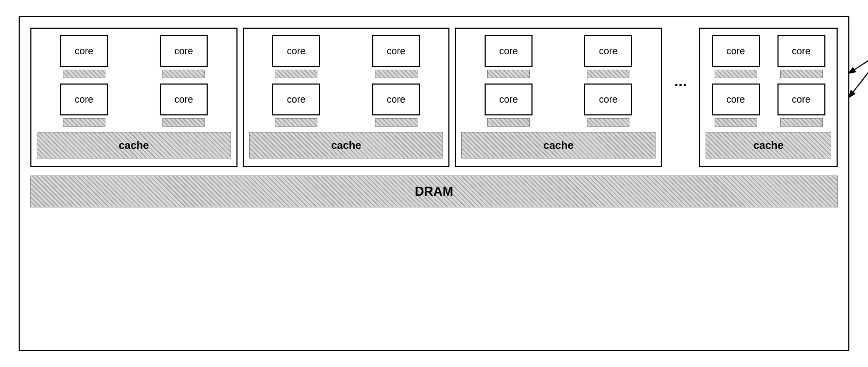  I want to click on chip-4-wrapper: core core core, so click(768, 97).